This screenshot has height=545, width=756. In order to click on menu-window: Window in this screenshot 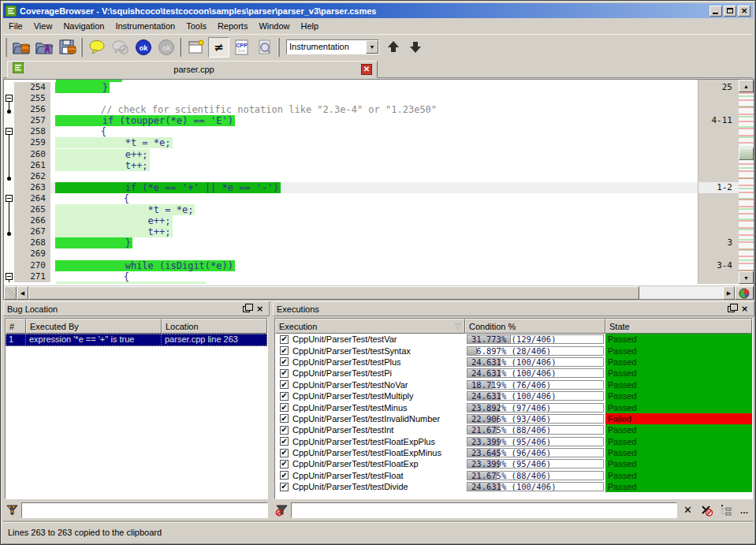, I will do `click(274, 26)`.